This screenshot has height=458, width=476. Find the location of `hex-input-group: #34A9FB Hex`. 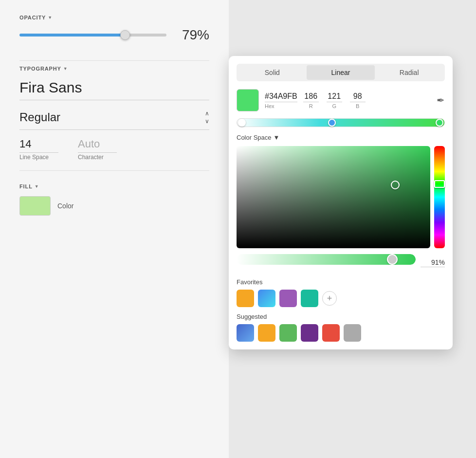

hex-input-group: #34A9FB Hex is located at coordinates (281, 100).